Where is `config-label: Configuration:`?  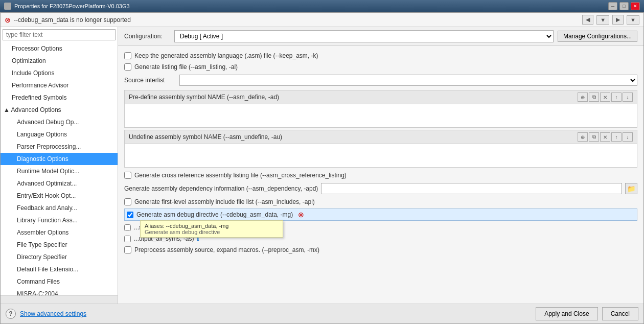 config-label: Configuration: is located at coordinates (147, 36).